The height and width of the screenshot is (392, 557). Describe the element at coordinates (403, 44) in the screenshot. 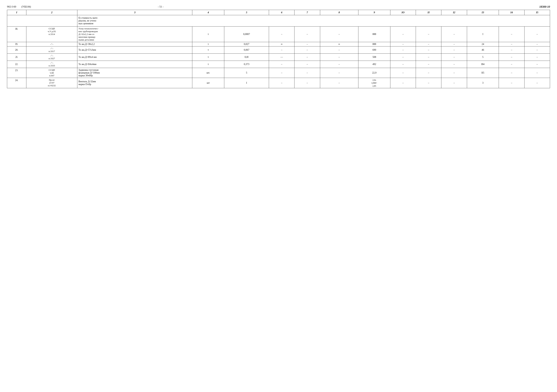

I see `row-19-col10: –` at that location.